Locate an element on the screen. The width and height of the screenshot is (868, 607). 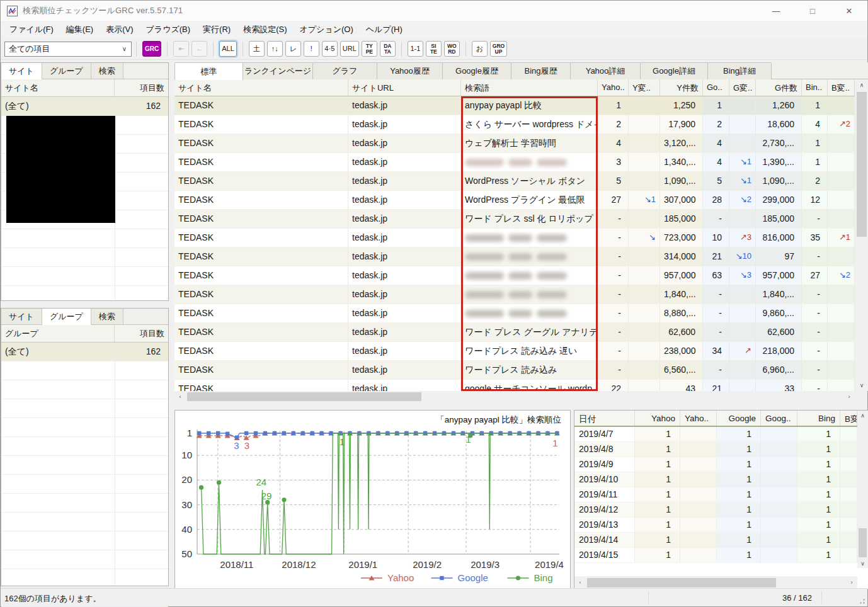
column-header-G変..: G変.. is located at coordinates (743, 88).